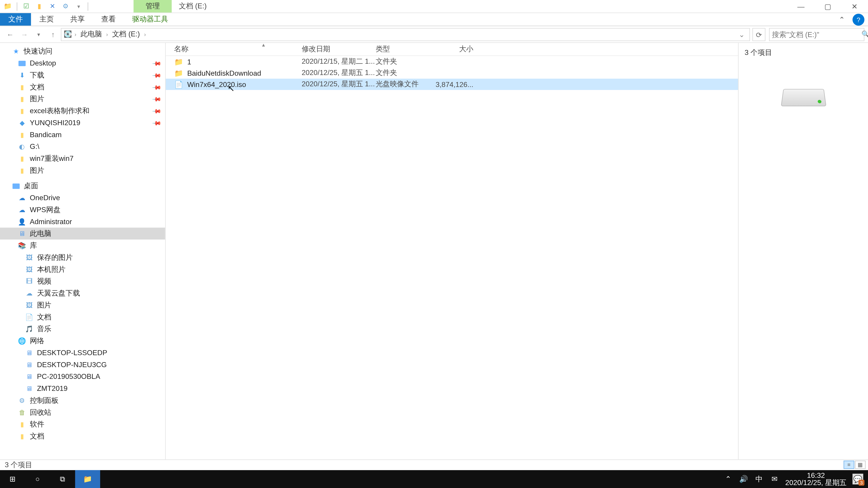  What do you see at coordinates (817, 34) in the screenshot?
I see `search-input` at bounding box center [817, 34].